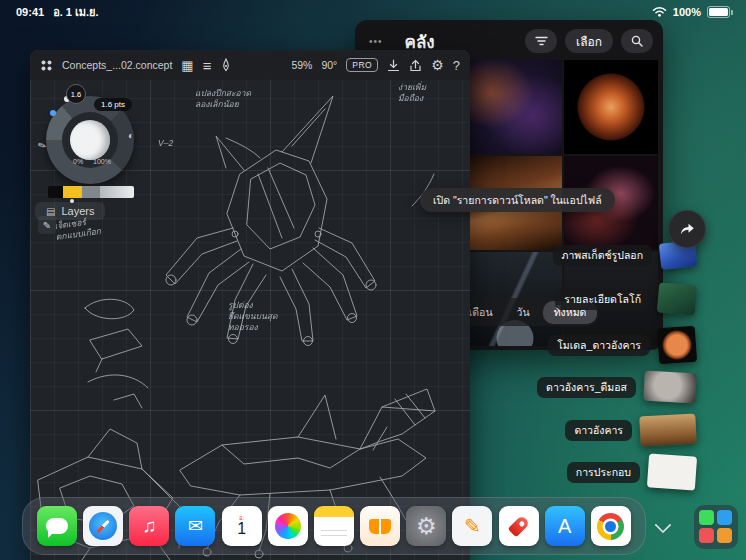 The width and height of the screenshot is (746, 560). Describe the element at coordinates (53, 113) in the screenshot. I see `tool-dot-blue` at that location.